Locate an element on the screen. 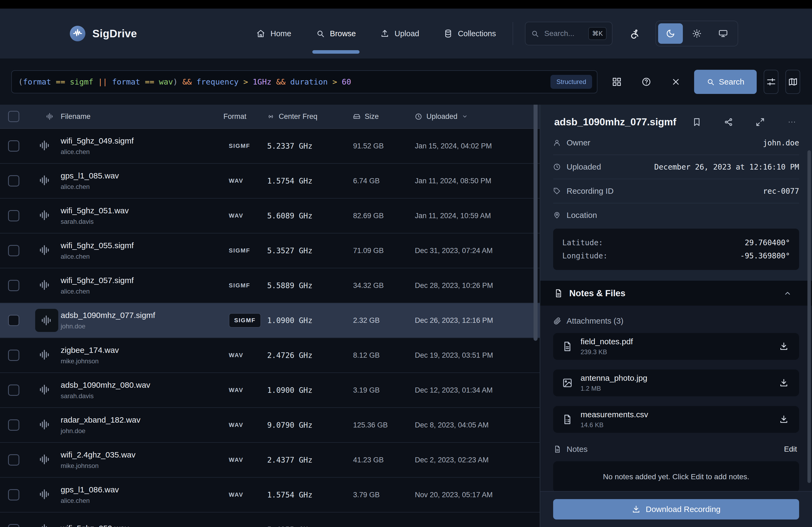 This screenshot has width=812, height=527. grid-view-icon is located at coordinates (617, 82).